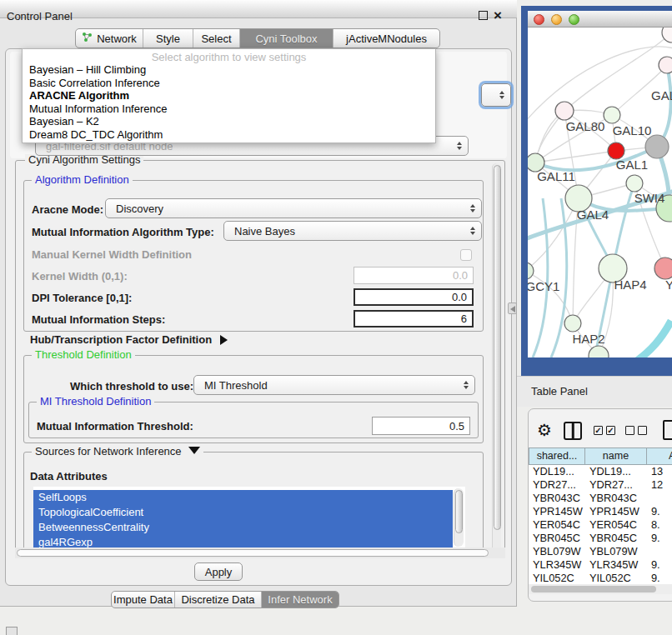 Image resolution: width=672 pixels, height=635 pixels. Describe the element at coordinates (616, 485) in the screenshot. I see `table-cell: YDR27...` at that location.